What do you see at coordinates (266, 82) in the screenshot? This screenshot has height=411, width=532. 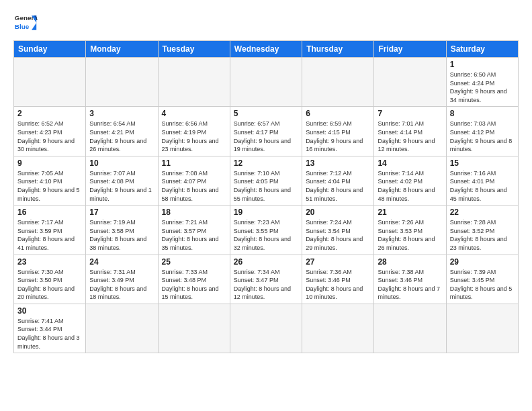 I see `week-row-1: 1Sunrise: 6:50 AM Sunset: 4:24 PM Daylig…` at bounding box center [266, 82].